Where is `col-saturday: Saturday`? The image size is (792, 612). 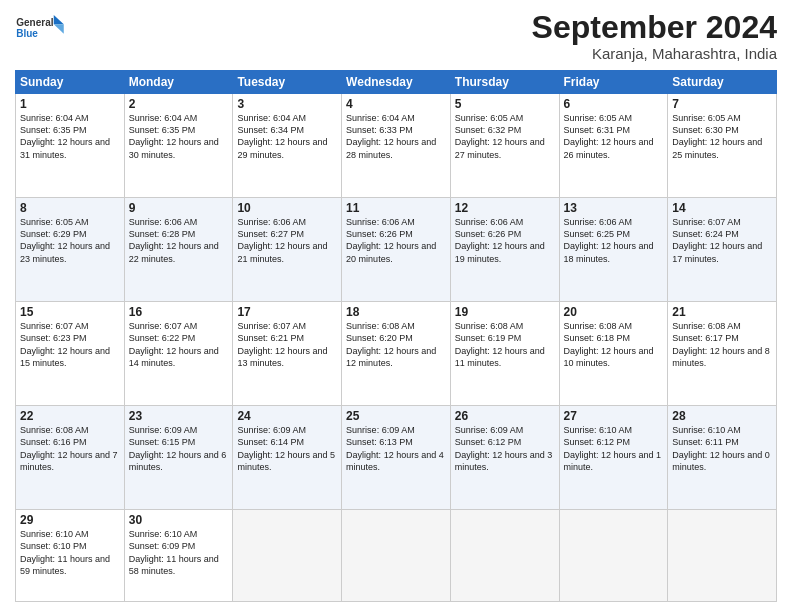
col-saturday: Saturday is located at coordinates (722, 82).